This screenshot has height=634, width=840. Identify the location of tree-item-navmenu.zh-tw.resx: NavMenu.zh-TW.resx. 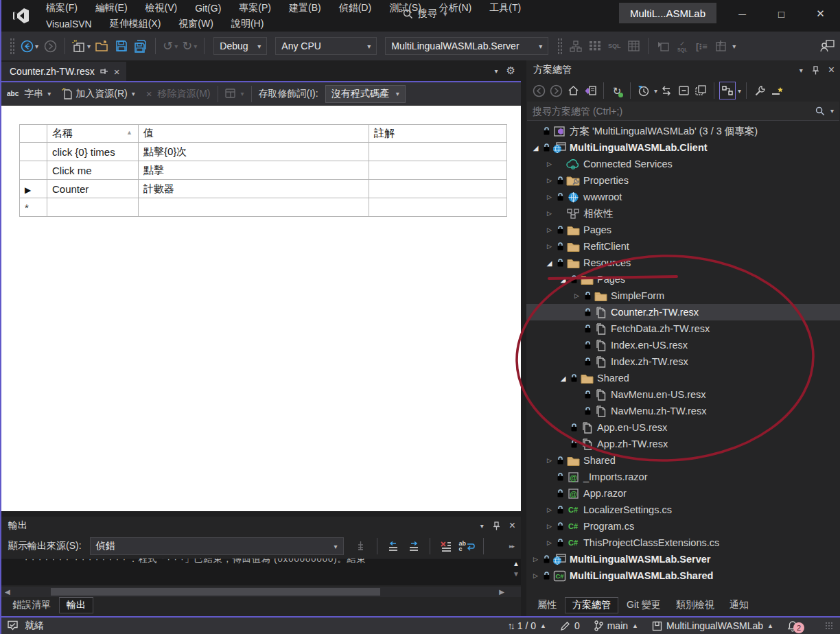
(684, 411).